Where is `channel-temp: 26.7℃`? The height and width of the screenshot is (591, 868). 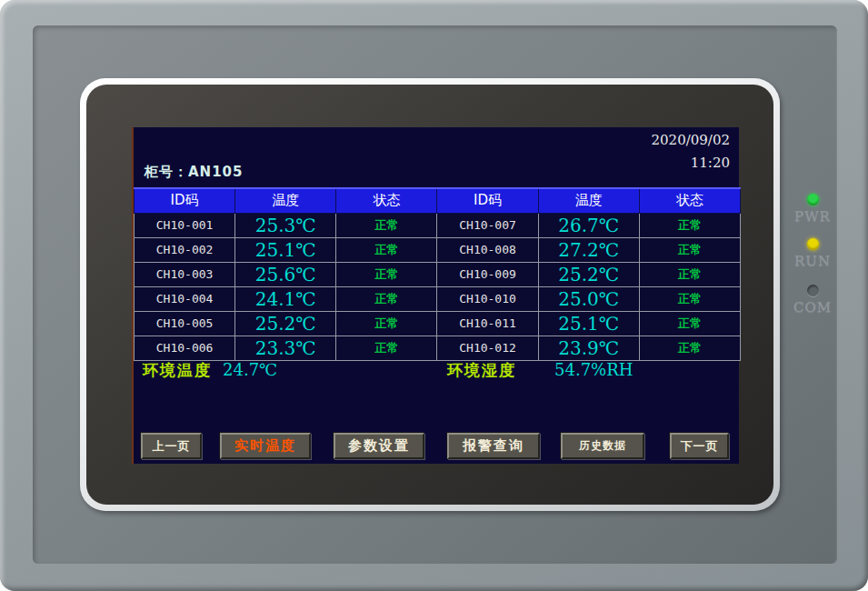 channel-temp: 26.7℃ is located at coordinates (589, 225).